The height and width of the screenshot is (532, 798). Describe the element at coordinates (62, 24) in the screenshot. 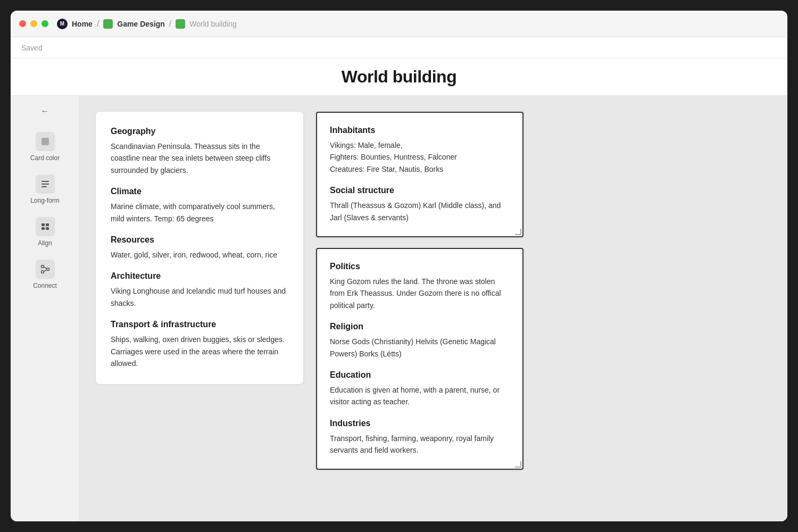

I see `app-icon: M` at that location.